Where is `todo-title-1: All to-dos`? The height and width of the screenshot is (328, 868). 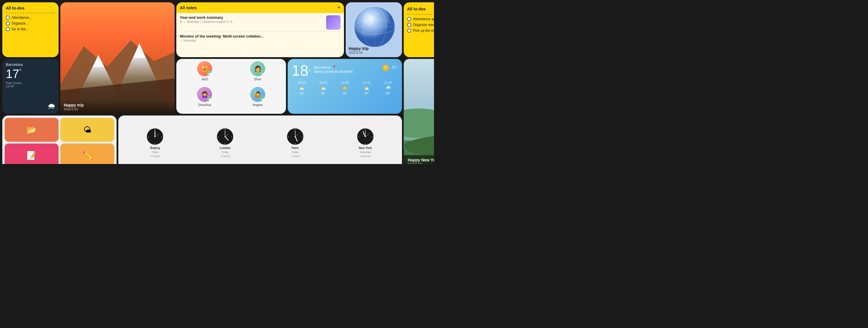 todo-title-1: All to-dos is located at coordinates (15, 8).